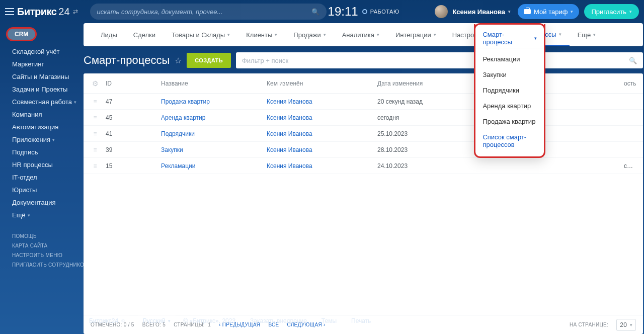 Image resolution: width=644 pixels, height=334 pixels. What do you see at coordinates (507, 38) in the screenshot?
I see `dropdown-tab-label: Смарт-процессы` at bounding box center [507, 38].